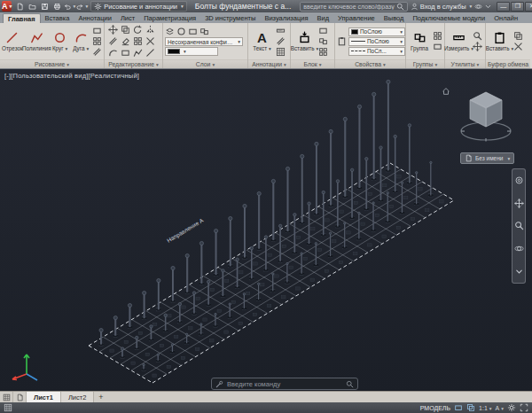 The image size is (532, 413). What do you see at coordinates (438, 46) in the screenshot?
I see `group-edit-icon` at bounding box center [438, 46].